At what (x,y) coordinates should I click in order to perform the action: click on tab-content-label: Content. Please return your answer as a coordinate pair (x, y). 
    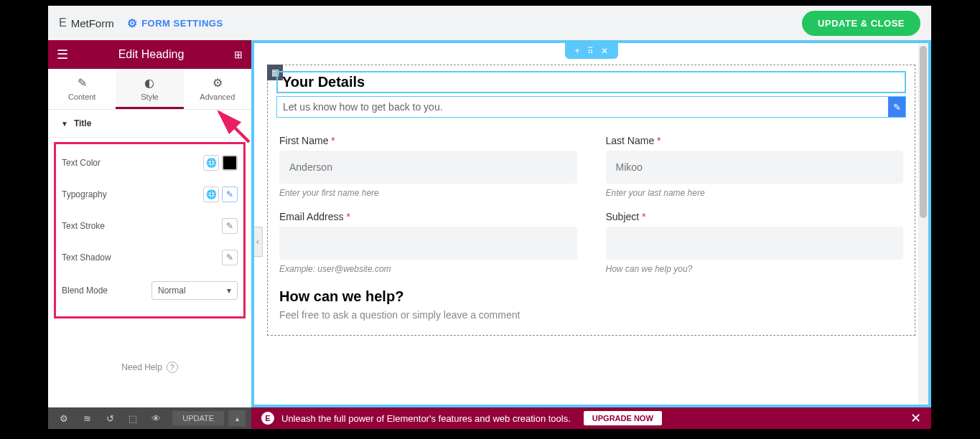
    Looking at the image, I should click on (82, 97).